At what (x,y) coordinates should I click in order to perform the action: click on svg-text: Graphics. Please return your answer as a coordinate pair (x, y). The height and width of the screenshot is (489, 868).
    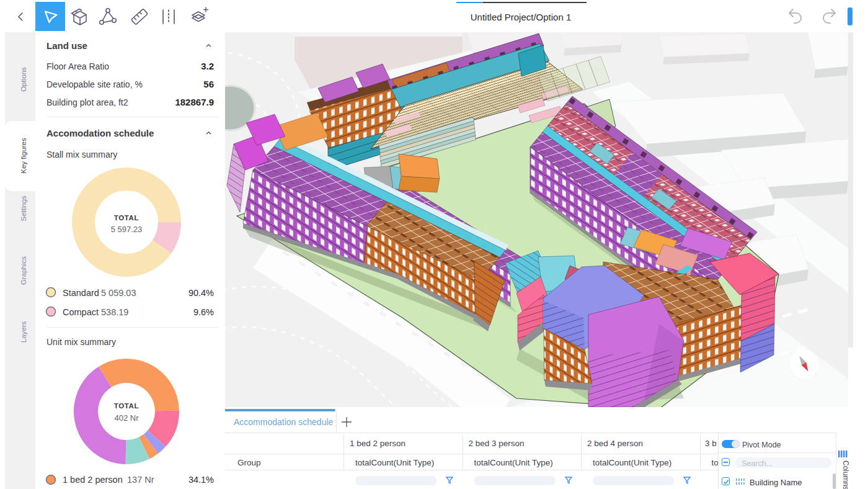
    Looking at the image, I should click on (24, 271).